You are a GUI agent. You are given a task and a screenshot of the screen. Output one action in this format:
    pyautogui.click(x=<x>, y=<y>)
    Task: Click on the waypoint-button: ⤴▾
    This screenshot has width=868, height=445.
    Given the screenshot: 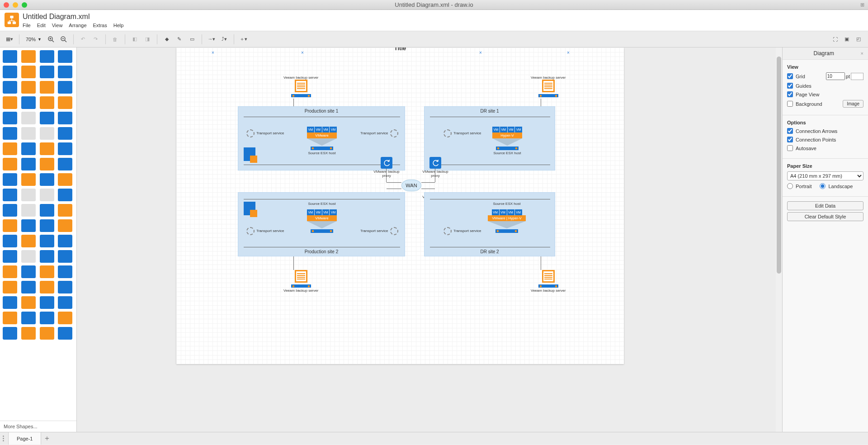 What is the action you would take?
    pyautogui.click(x=224, y=39)
    